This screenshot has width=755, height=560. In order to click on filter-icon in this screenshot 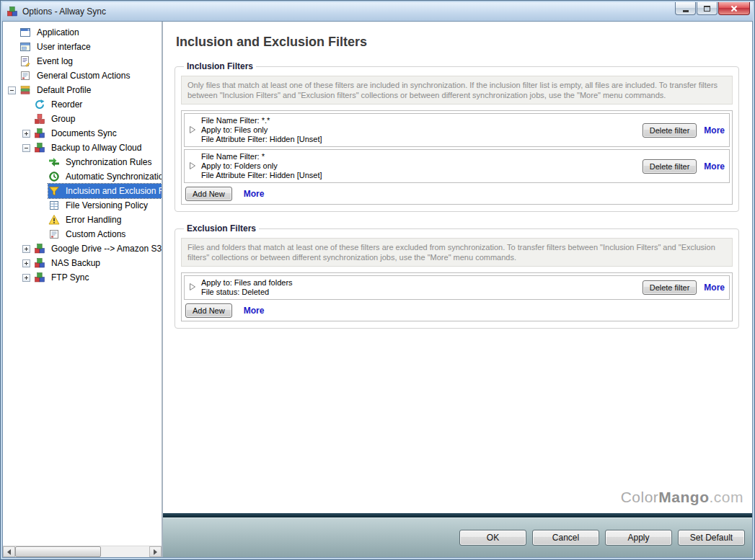, I will do `click(54, 191)`.